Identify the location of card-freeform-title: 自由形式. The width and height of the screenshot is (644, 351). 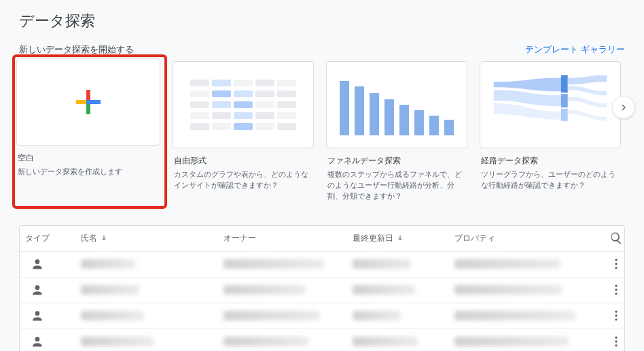
(243, 161).